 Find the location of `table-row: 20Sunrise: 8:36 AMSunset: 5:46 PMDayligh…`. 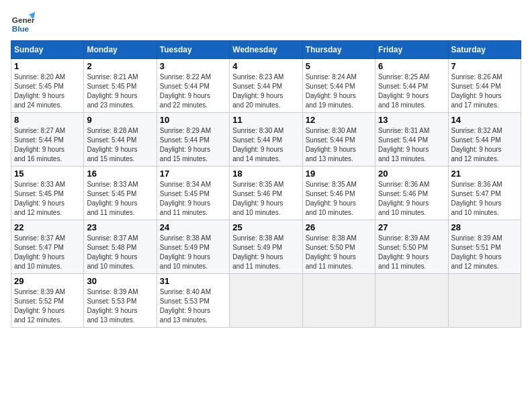

table-row: 20Sunrise: 8:36 AMSunset: 5:46 PMDayligh… is located at coordinates (412, 193).